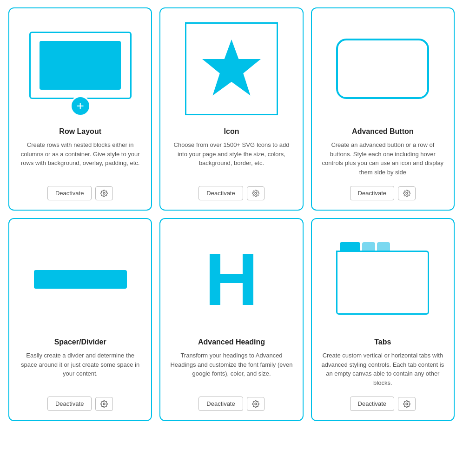 The image size is (463, 476). I want to click on icon-box, so click(232, 69).